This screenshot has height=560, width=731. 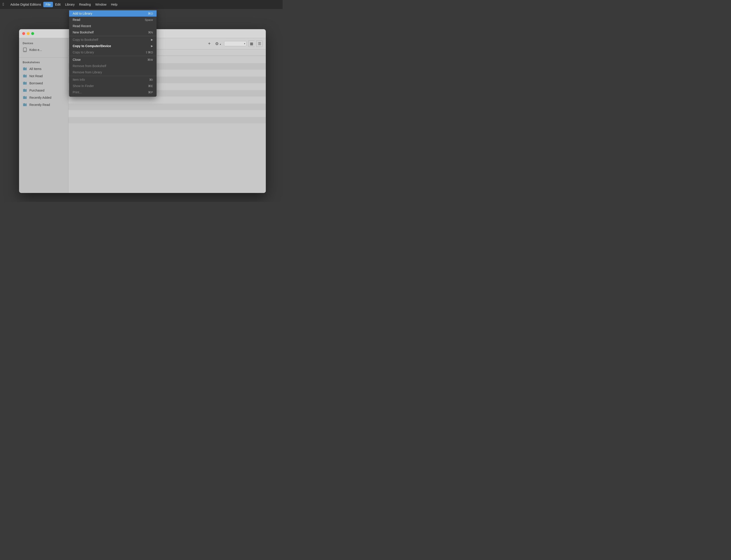 What do you see at coordinates (113, 26) in the screenshot?
I see `menu-item-read-recent: Read Recent` at bounding box center [113, 26].